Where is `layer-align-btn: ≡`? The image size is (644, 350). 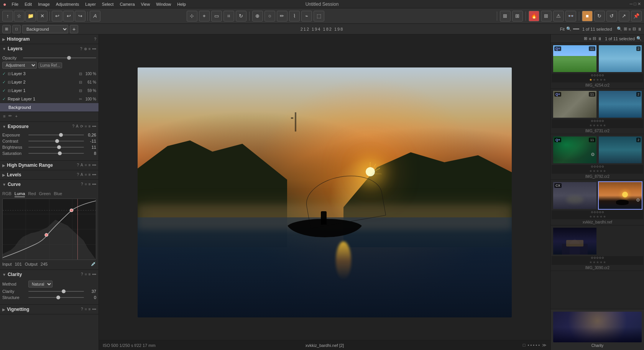 layer-align-btn: ≡ is located at coordinates (4, 116).